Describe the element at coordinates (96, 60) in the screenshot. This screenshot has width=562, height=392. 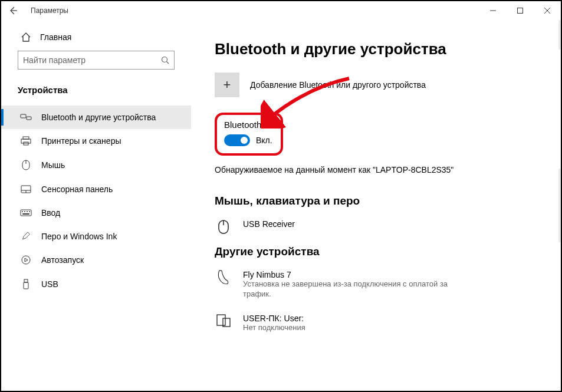
I see `search-box` at that location.